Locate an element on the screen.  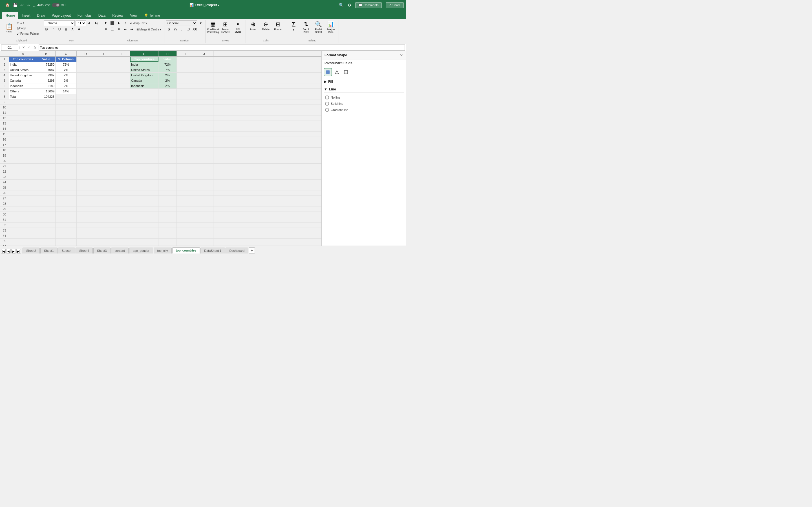
cell-D15 is located at coordinates (86, 134).